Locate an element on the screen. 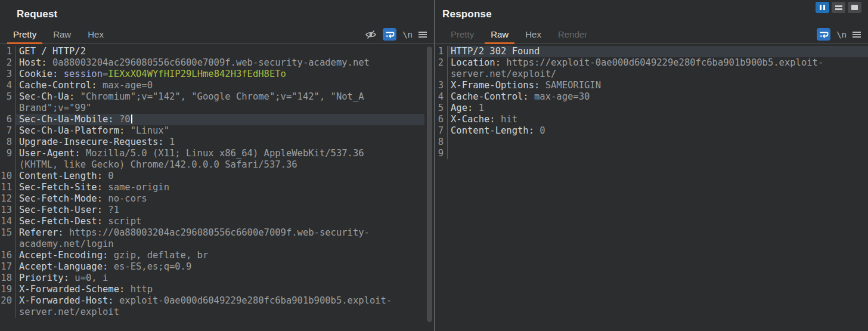 The height and width of the screenshot is (331, 868). request-scrollbar is located at coordinates (429, 186).